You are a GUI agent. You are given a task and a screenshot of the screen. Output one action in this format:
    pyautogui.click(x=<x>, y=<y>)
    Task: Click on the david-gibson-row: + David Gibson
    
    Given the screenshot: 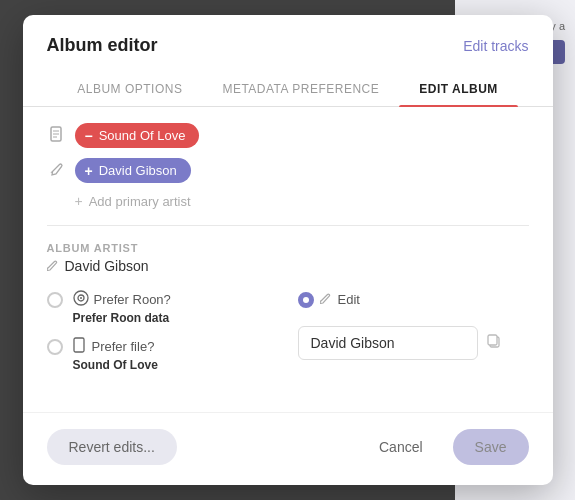 What is the action you would take?
    pyautogui.click(x=288, y=170)
    